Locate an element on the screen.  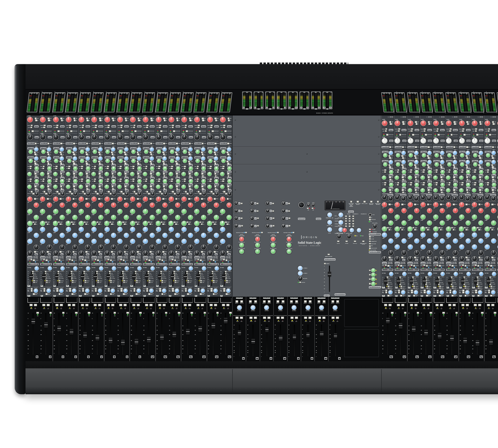
to-foldback-b-knob: TO F/BACK B is located at coordinates (242, 251).